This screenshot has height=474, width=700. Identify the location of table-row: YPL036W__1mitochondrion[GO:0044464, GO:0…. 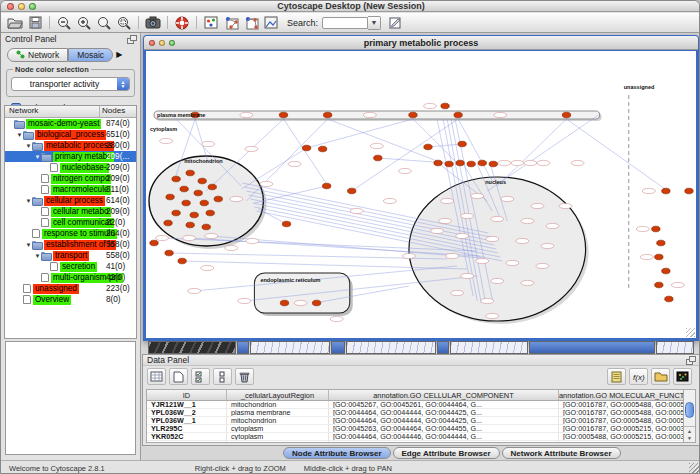
(415, 421).